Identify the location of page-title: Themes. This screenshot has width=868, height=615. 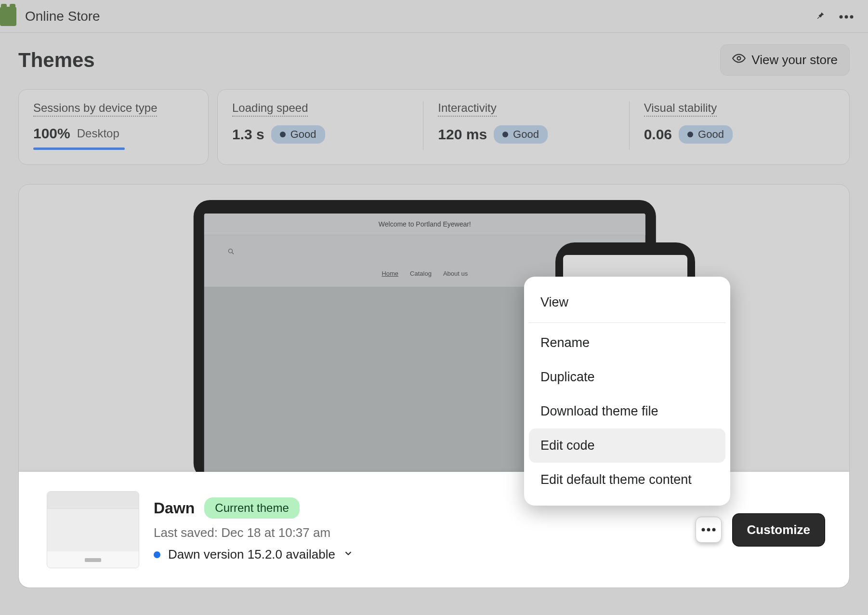
(57, 60).